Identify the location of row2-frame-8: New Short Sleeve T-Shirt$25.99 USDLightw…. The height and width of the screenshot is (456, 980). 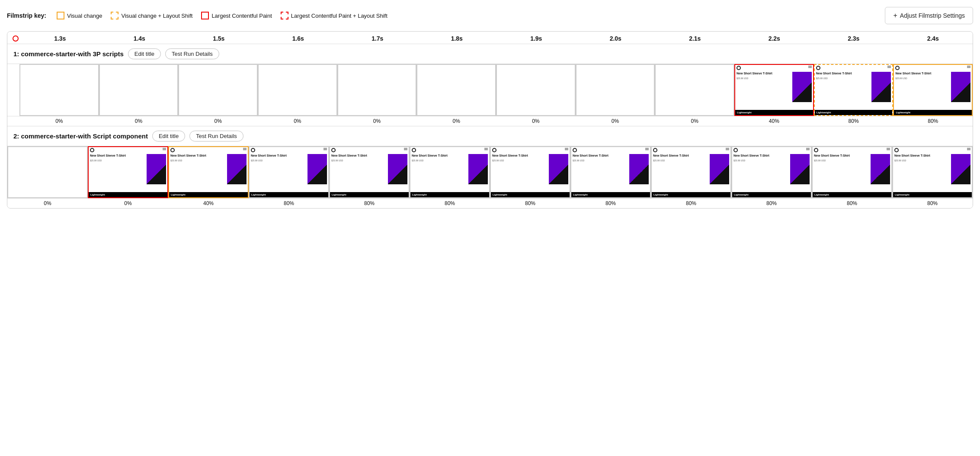
(772, 172).